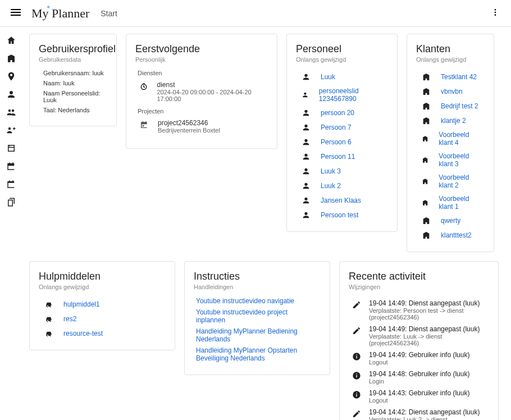 Image resolution: width=511 pixels, height=420 pixels. What do you see at coordinates (339, 215) in the screenshot?
I see `link: Persoon test` at bounding box center [339, 215].